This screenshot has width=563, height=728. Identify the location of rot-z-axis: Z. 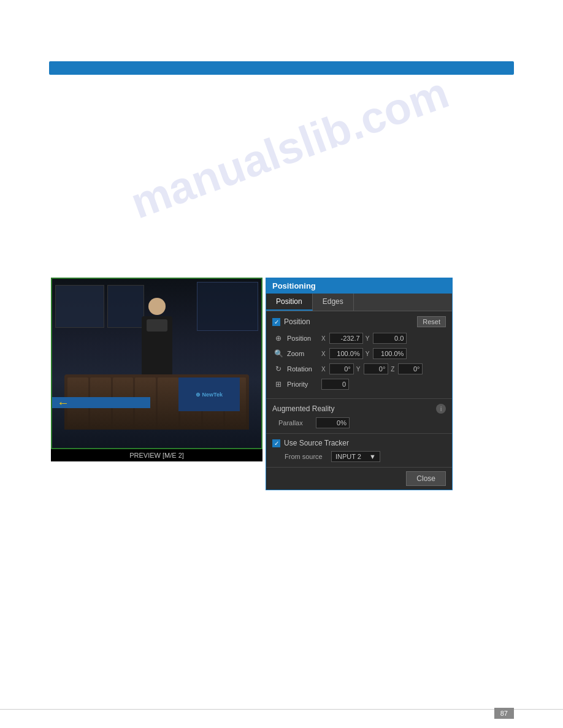
(393, 369).